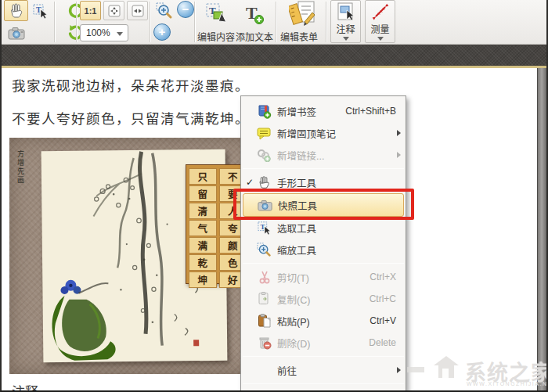  What do you see at coordinates (416, 369) in the screenshot?
I see `watermark-dash` at bounding box center [416, 369].